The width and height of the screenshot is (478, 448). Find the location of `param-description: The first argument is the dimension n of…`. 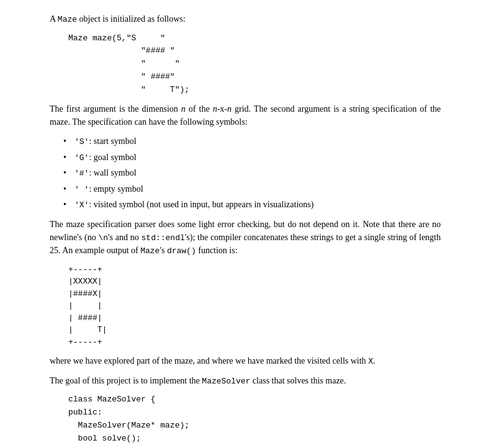

param-description: The first argument is the dimension n of… is located at coordinates (245, 115).